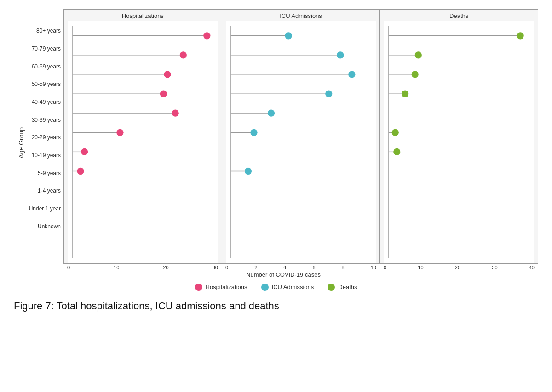 The width and height of the screenshot is (552, 392). I want to click on y-tick-label: 20-29 years, so click(44, 138).